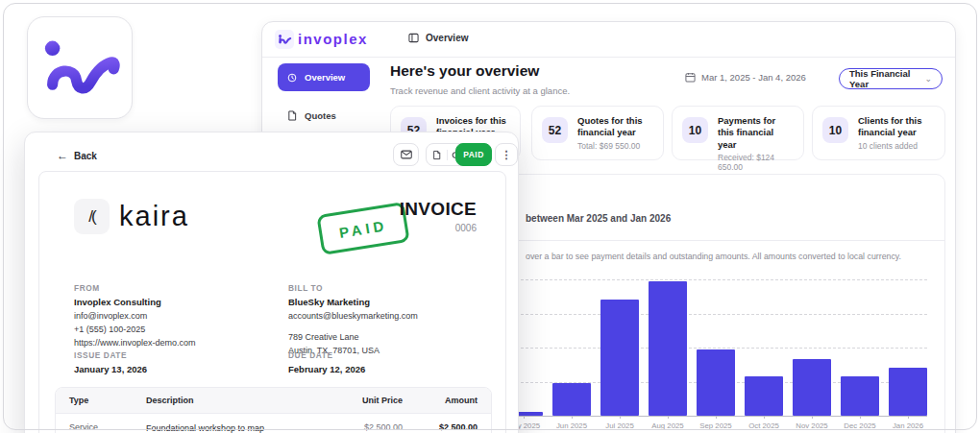 This screenshot has width=980, height=433. I want to click on file-preview-icon, so click(436, 156).